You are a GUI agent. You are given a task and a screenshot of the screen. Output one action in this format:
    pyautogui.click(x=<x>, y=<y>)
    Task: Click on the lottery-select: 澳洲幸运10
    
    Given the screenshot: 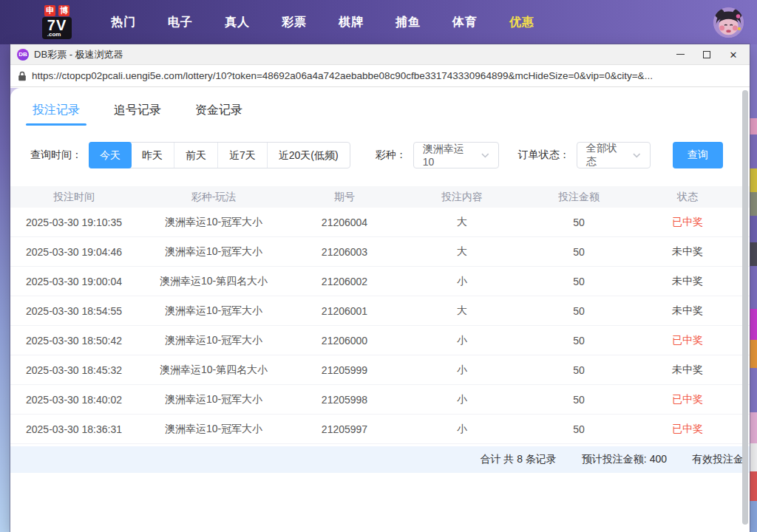 What is the action you would take?
    pyautogui.click(x=456, y=155)
    